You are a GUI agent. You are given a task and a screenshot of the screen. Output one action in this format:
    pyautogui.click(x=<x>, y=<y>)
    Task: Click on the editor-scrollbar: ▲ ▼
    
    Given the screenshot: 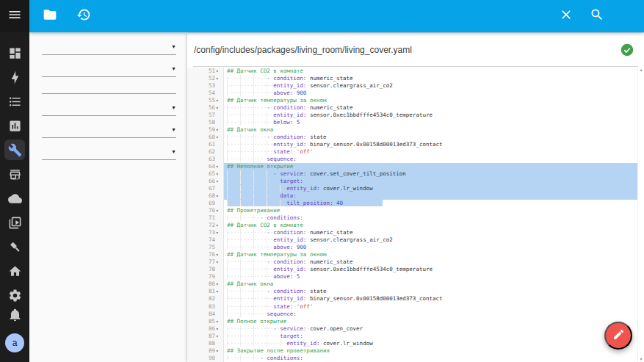 What is the action you would take?
    pyautogui.click(x=640, y=214)
    